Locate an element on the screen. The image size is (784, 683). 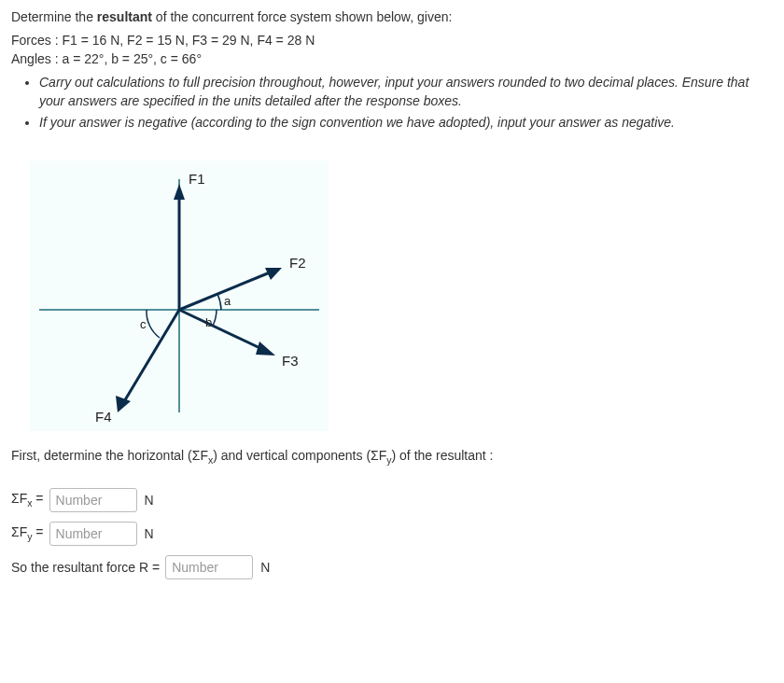
forces-given: Forces : F1 = 16 N, F2 = 15 N, F3 = 29 N… is located at coordinates (392, 40).